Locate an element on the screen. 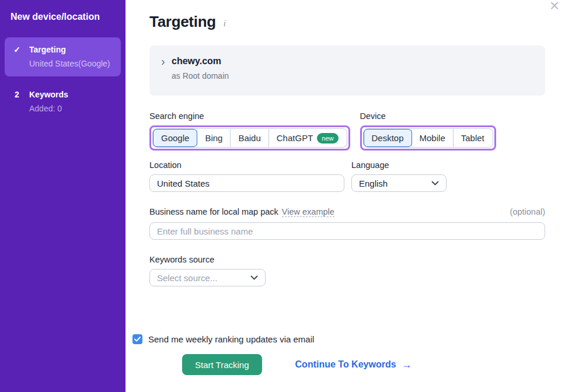  sidebar-title: New device/location is located at coordinates (63, 17).